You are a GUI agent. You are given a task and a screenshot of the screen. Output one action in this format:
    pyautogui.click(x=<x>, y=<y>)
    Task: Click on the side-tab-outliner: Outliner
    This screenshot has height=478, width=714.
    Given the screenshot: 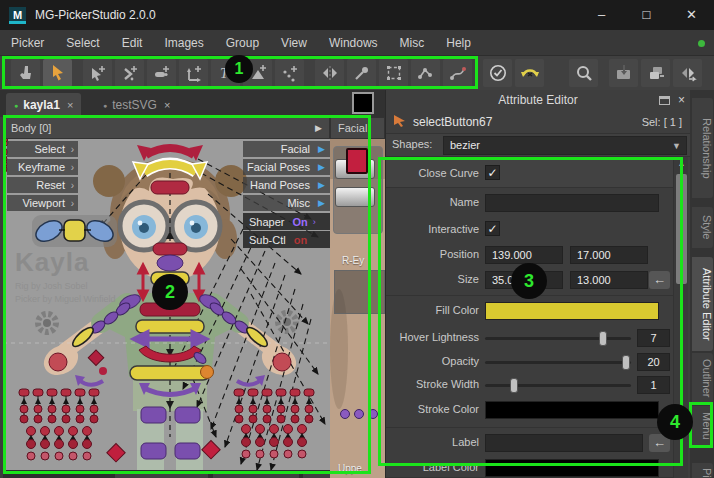 What is the action you would take?
    pyautogui.click(x=702, y=378)
    